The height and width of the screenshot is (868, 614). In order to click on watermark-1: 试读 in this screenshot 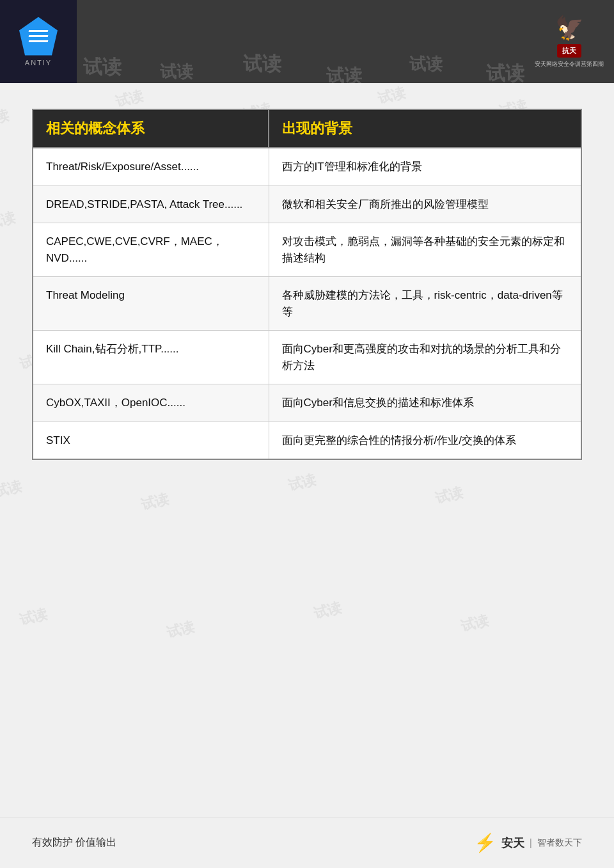, I will do `click(102, 68)`.